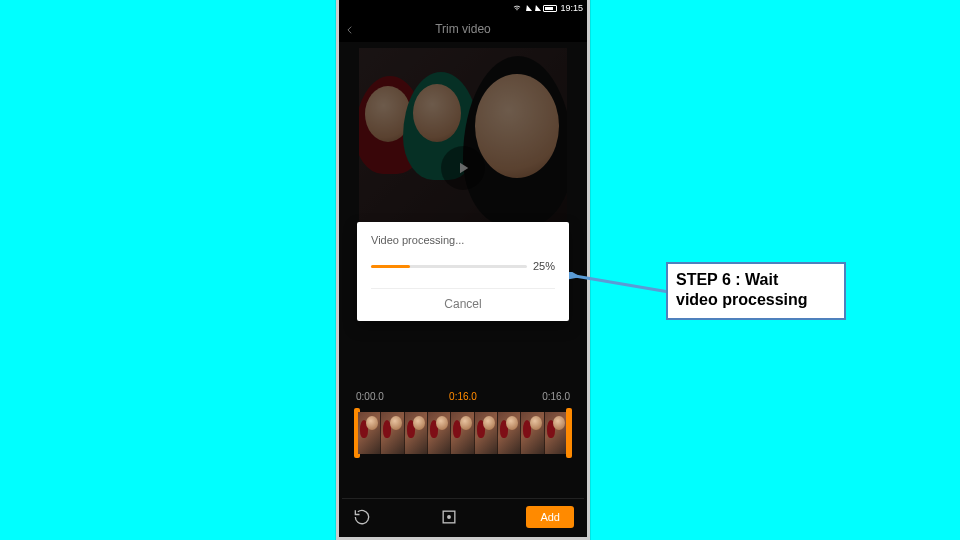  I want to click on status-right: 19:15, so click(546, 8).